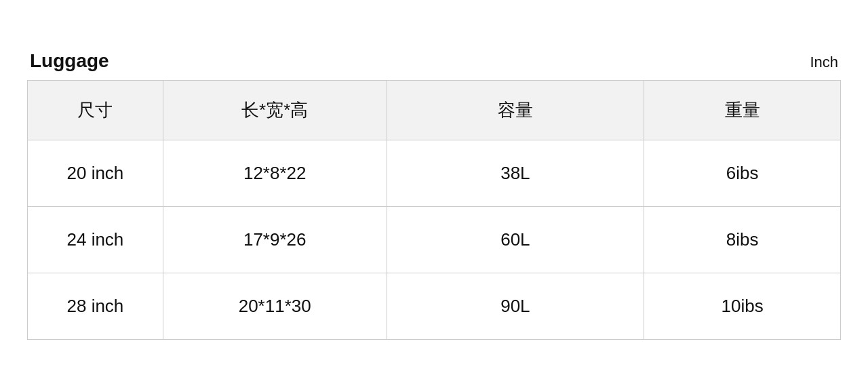 Image resolution: width=868 pixels, height=390 pixels. What do you see at coordinates (743, 307) in the screenshot?
I see `cell-weight-2: 10ibs` at bounding box center [743, 307].